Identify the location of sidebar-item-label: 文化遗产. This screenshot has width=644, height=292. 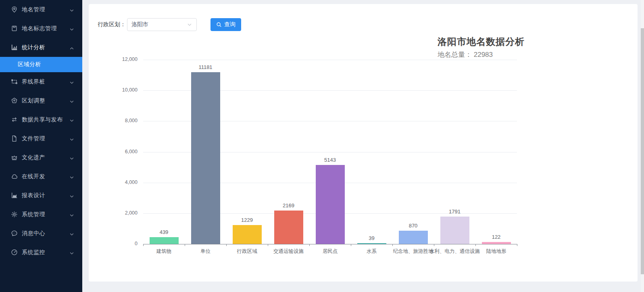
(33, 158).